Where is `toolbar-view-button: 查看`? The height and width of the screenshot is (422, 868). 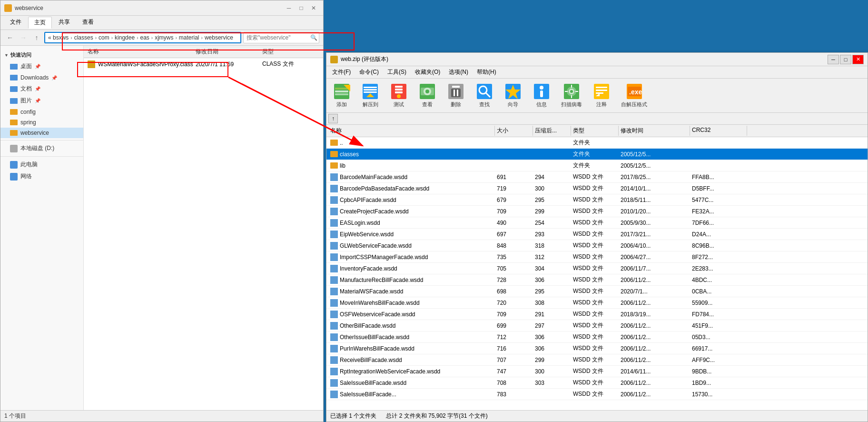 toolbar-view-button: 查看 is located at coordinates (427, 95).